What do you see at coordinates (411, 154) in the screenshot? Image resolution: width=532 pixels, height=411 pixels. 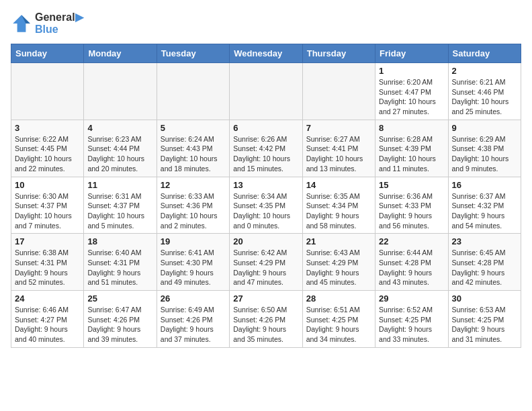 I see `day-info: Sunrise: 6:28 AM Sunset: 4:39 PM Dayligh…` at bounding box center [411, 154].